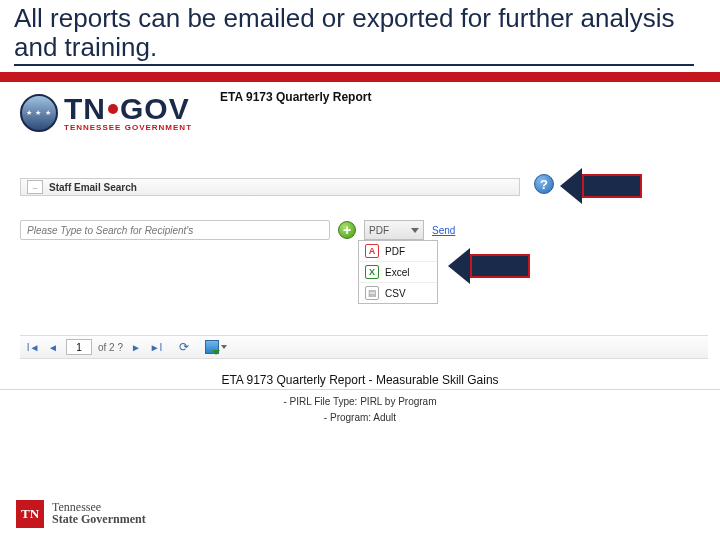 The image size is (720, 540). What do you see at coordinates (398, 272) in the screenshot?
I see `format-option-excel: X Excel` at bounding box center [398, 272].